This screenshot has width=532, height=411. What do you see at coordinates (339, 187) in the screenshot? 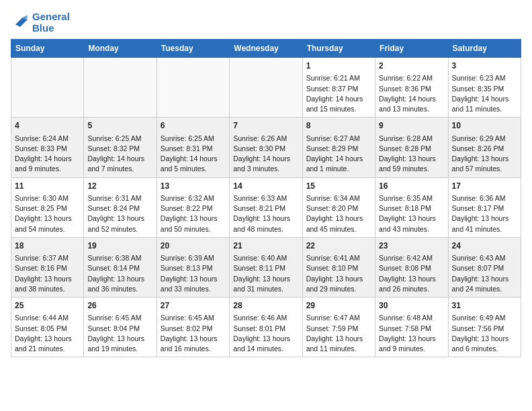
I see `day-number: 15` at bounding box center [339, 187].